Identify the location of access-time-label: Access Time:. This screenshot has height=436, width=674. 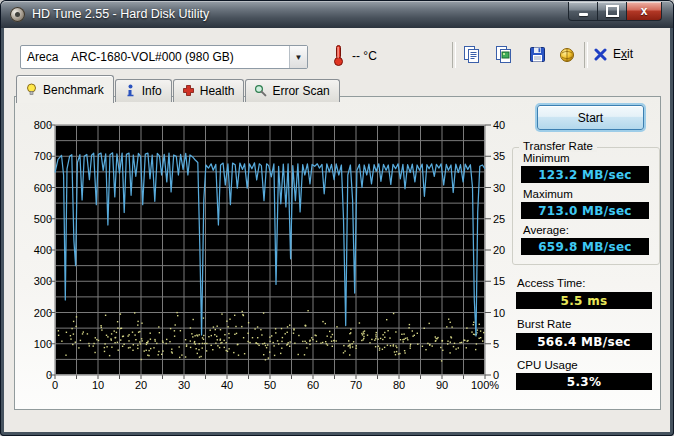
(551, 283).